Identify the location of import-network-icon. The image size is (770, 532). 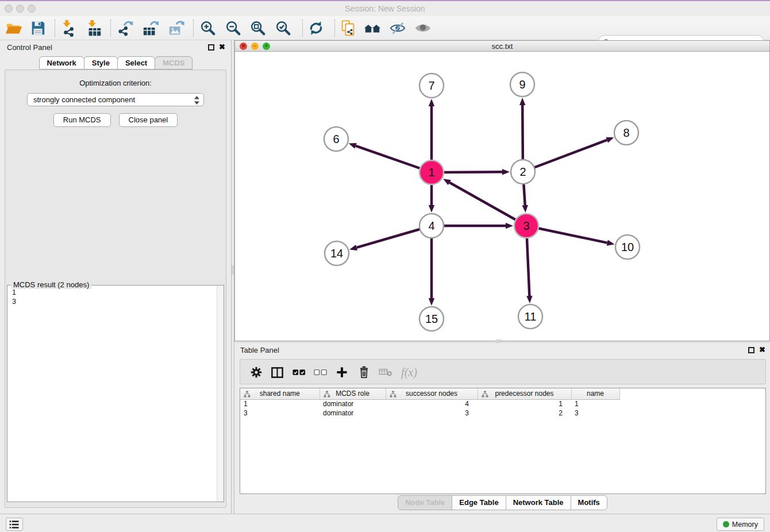
(69, 28).